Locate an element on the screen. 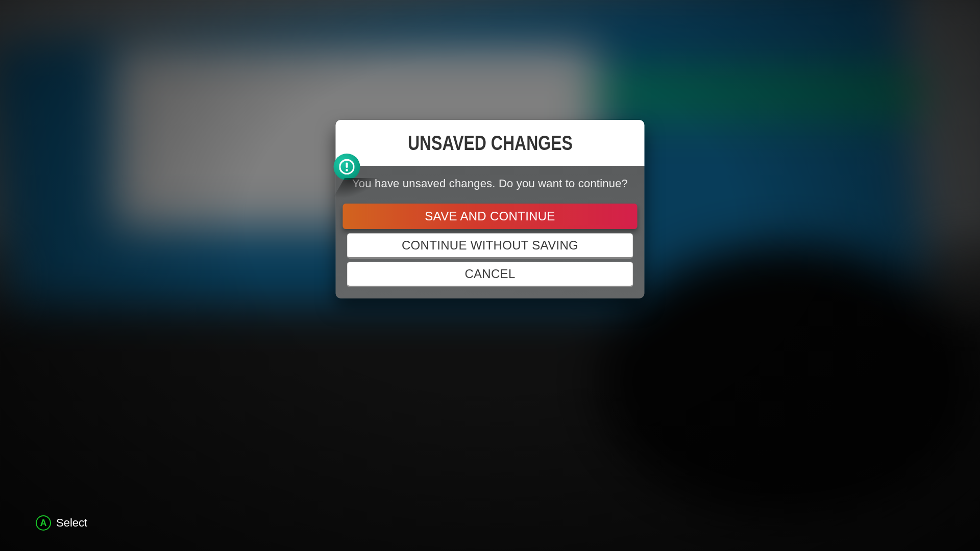 The width and height of the screenshot is (980, 551). dialog-body: You have unsaved changes. Do you want to… is located at coordinates (490, 232).